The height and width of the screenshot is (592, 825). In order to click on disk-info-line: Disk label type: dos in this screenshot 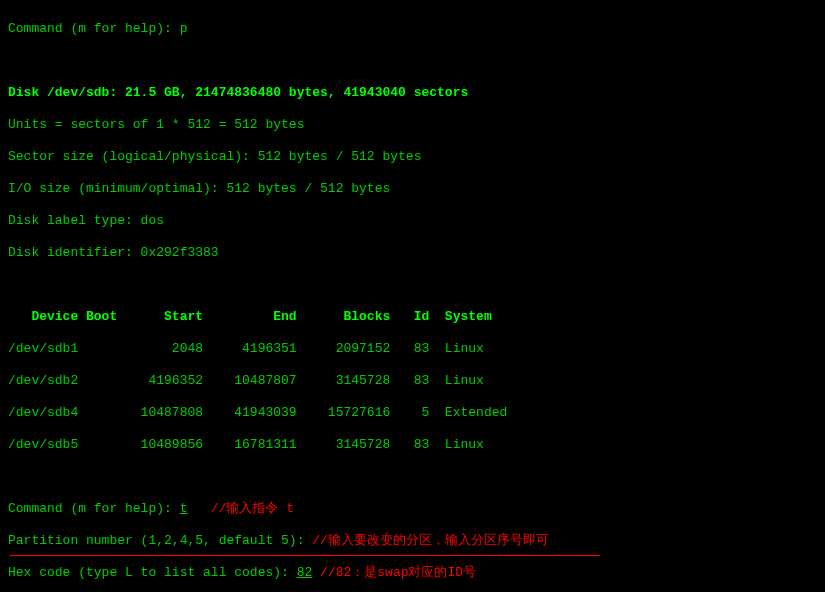, I will do `click(412, 221)`.